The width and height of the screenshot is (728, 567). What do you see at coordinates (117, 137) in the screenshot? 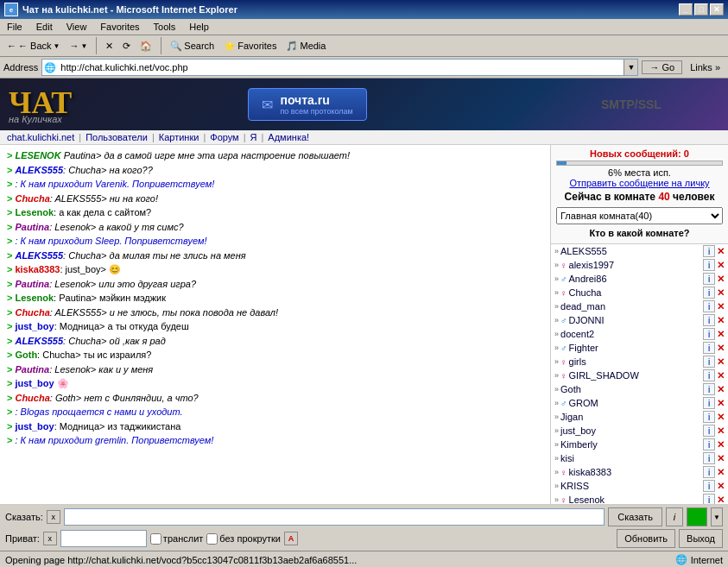
I see `nav-users: Пользователи` at bounding box center [117, 137].